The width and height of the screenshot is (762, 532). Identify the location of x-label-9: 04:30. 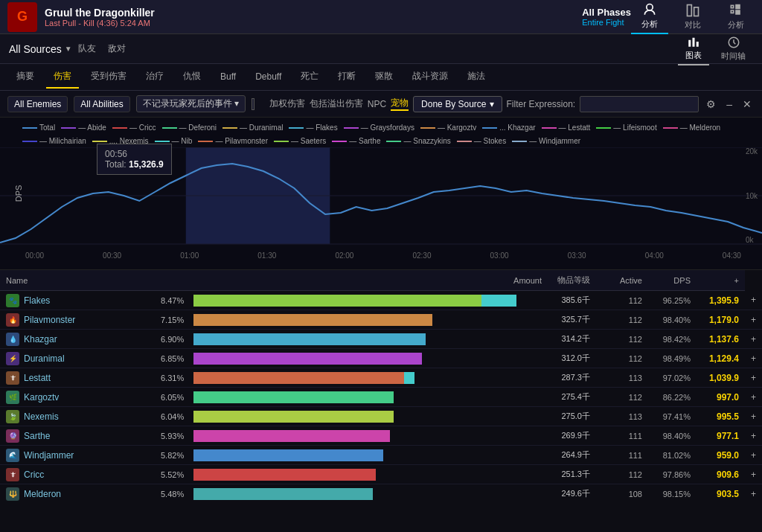
(732, 256).